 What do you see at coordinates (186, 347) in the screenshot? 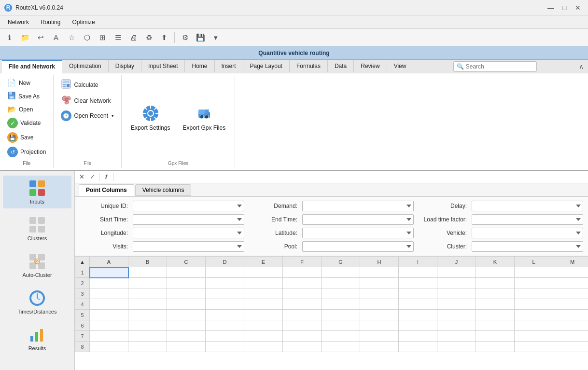
I see `cell-C8` at bounding box center [186, 347].